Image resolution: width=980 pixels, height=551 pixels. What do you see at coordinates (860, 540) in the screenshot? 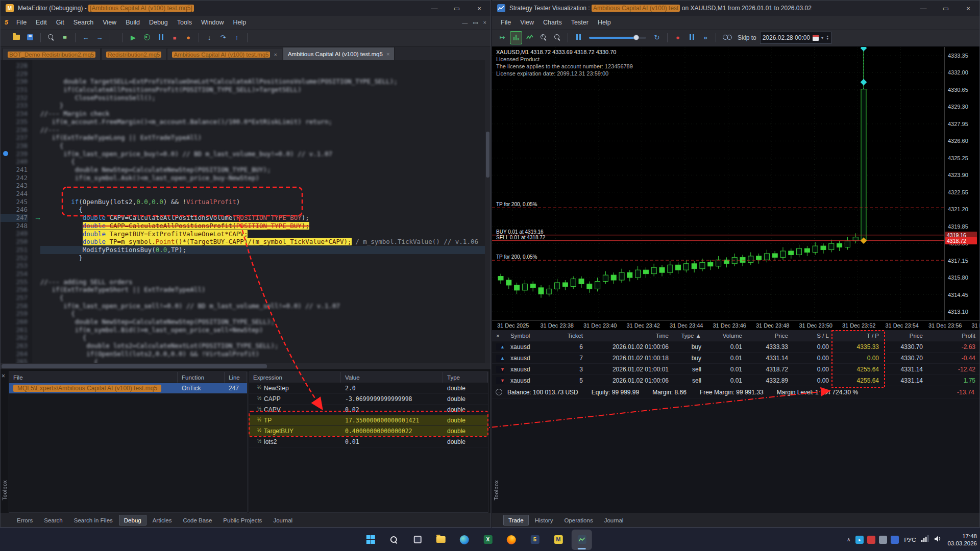
I see `tray-telegram-icon: ▸` at bounding box center [860, 540].